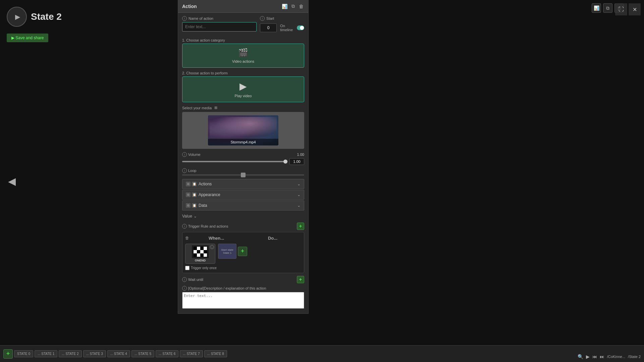 This screenshot has height=362, width=644. What do you see at coordinates (243, 175) in the screenshot?
I see `loop-slider-track` at bounding box center [243, 175].